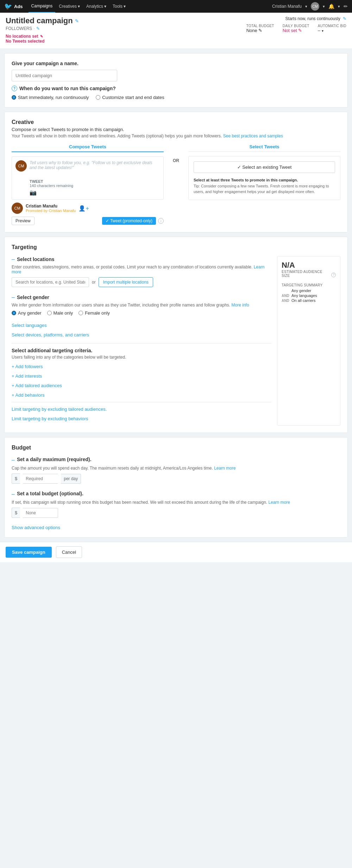 The height and width of the screenshot is (868, 352). I want to click on timing-option-custom: Customize start and end dates, so click(130, 97).